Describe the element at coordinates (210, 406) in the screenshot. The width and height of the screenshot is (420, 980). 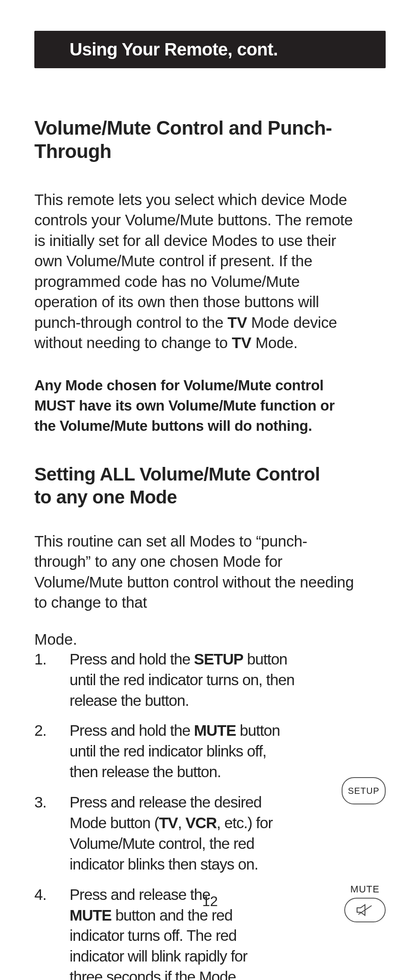
I see `paragraph-warning: Any Mode chosen for Volume/Mute control …` at that location.